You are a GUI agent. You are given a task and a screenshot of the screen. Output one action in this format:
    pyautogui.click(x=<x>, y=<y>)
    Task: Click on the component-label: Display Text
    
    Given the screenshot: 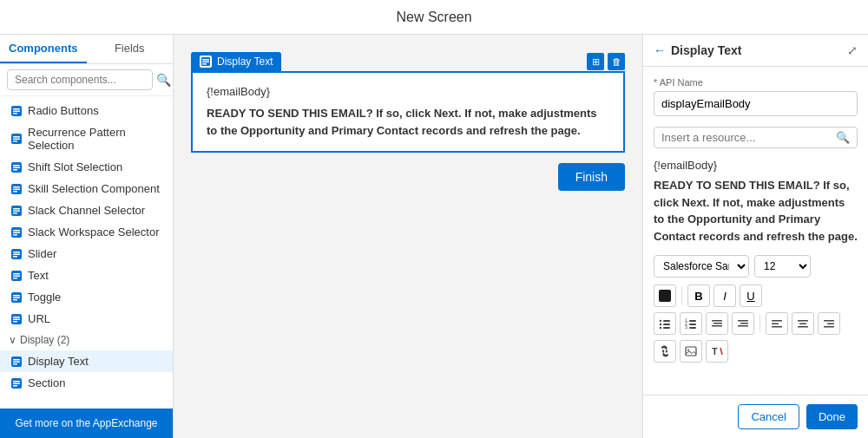 What is the action you would take?
    pyautogui.click(x=236, y=62)
    